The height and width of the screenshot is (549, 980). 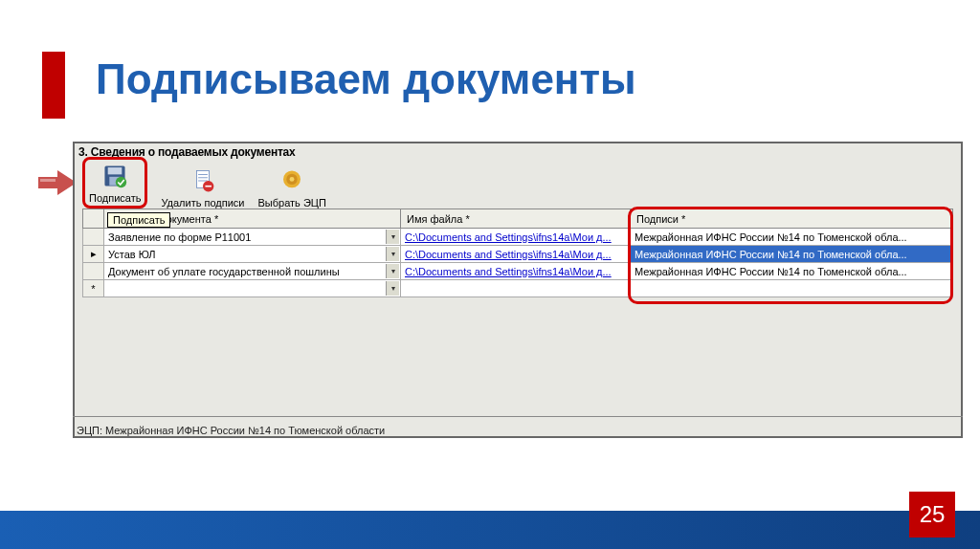 I want to click on cell-name: ▾, so click(x=253, y=289).